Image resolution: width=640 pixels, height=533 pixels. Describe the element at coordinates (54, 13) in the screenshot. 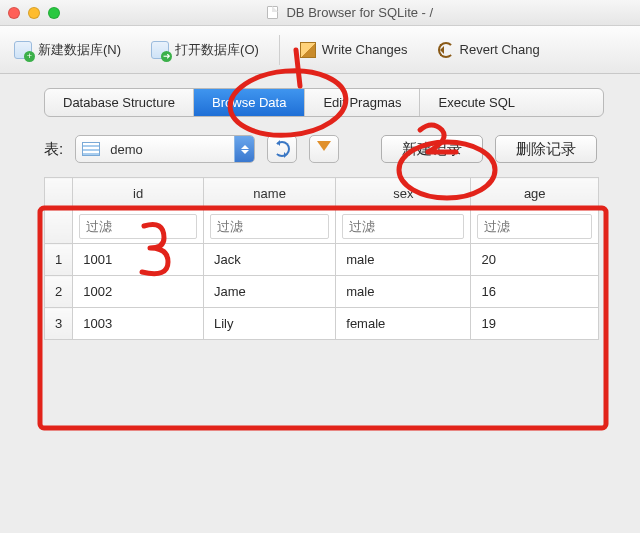

I see `zoom-window-button` at that location.